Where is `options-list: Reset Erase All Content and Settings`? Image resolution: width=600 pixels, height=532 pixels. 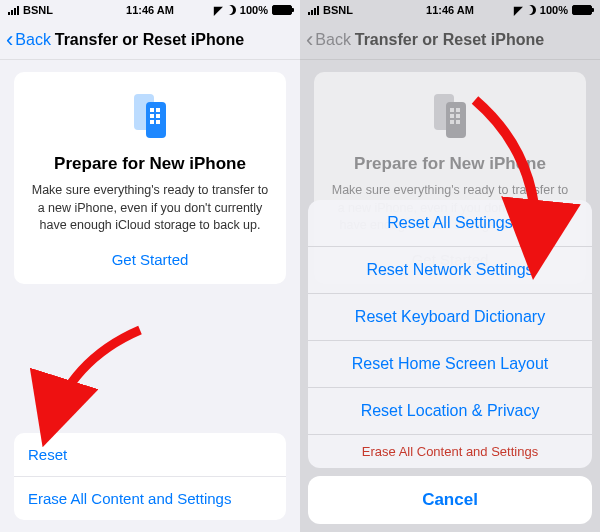
options-list: Reset Erase All Content and Settings is located at coordinates (150, 476).